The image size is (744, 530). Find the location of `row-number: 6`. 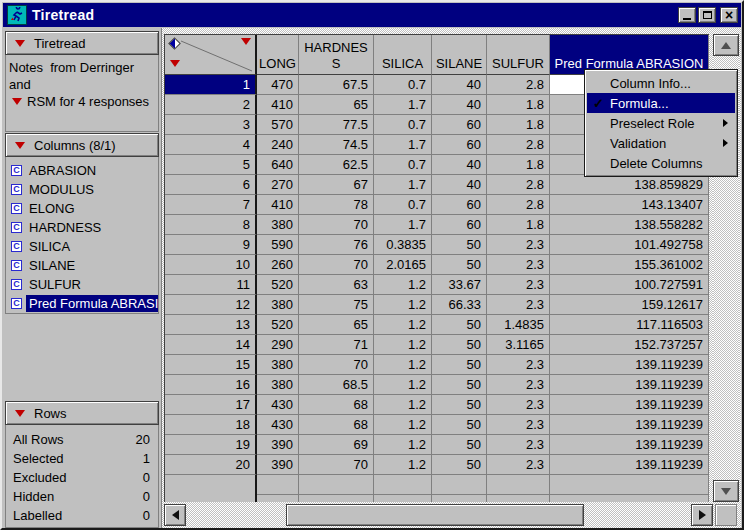

row-number: 6 is located at coordinates (211, 185).